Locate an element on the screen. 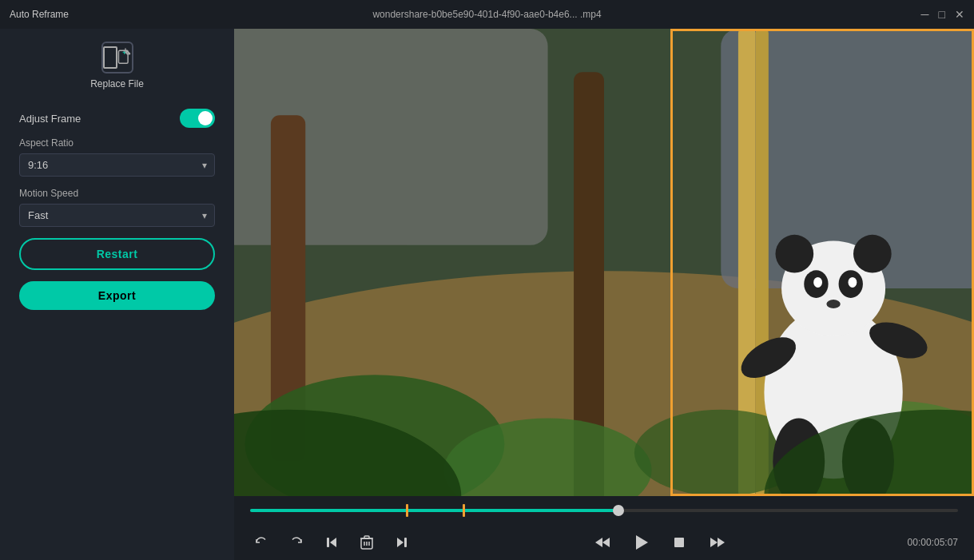 The image size is (974, 560). timestamp-display: 00:00:05:07 is located at coordinates (933, 542).